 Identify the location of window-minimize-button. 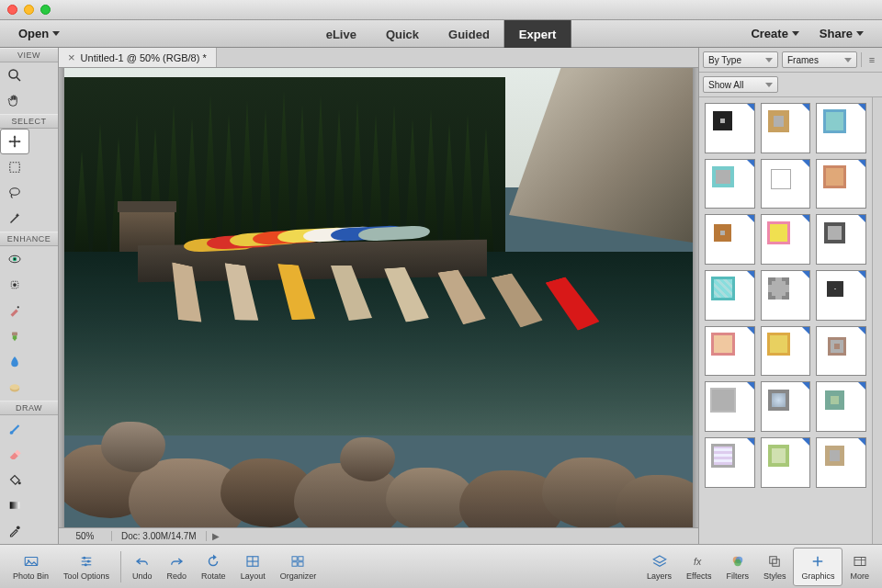
(29, 9).